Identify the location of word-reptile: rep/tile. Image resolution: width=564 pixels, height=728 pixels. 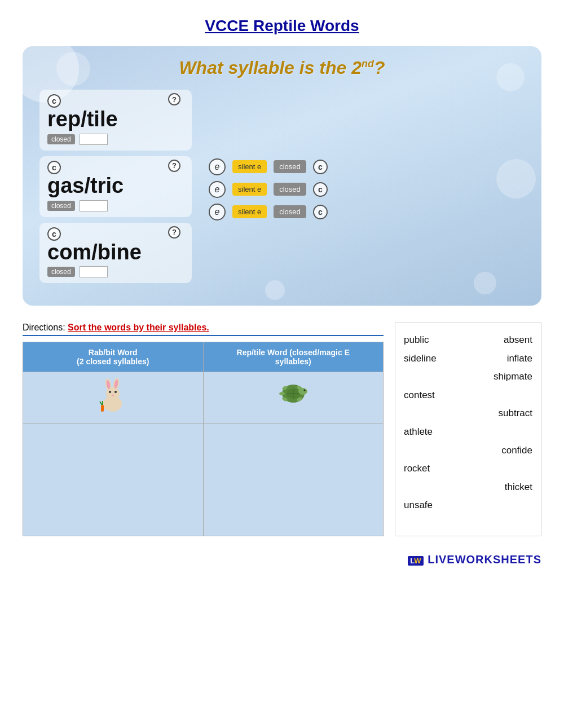
(116, 120).